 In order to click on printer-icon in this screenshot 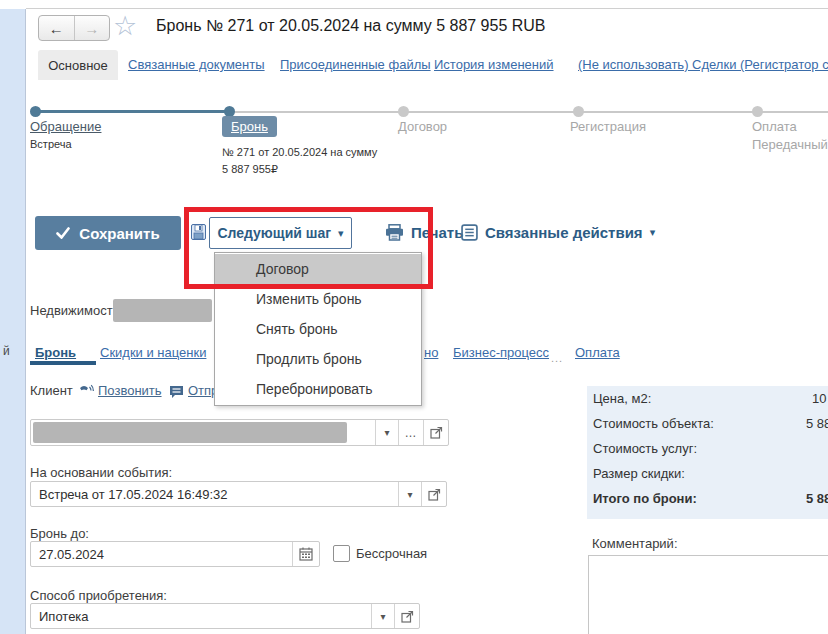, I will do `click(394, 232)`.